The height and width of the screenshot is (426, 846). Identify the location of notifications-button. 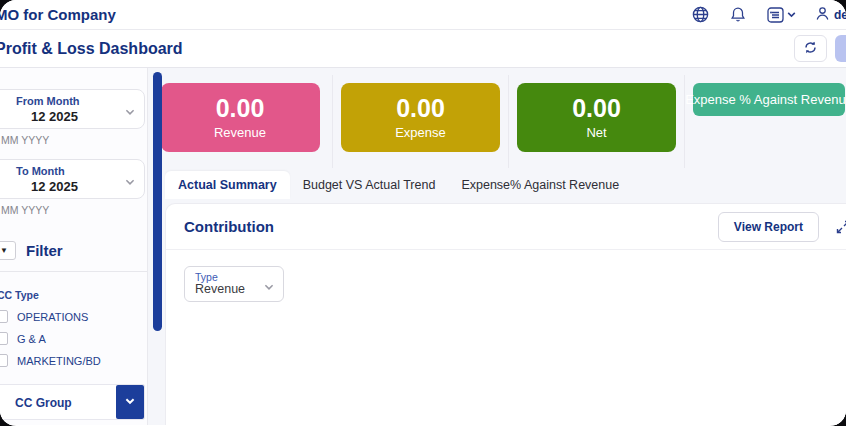
(738, 14).